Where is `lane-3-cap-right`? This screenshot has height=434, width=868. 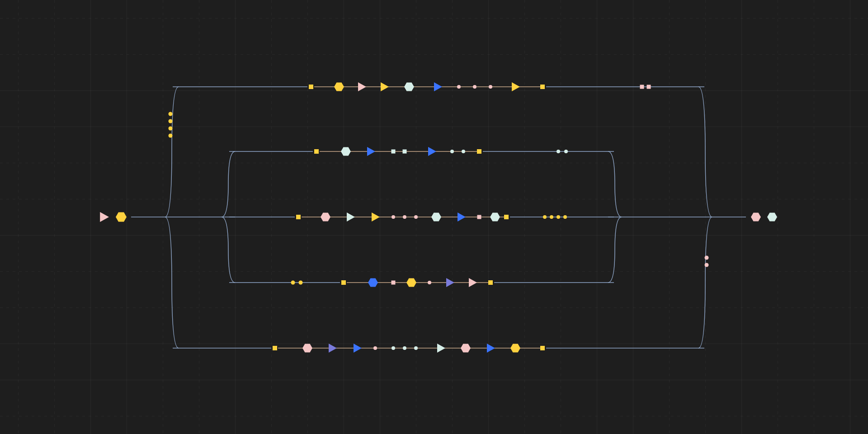
lane-3-cap-right is located at coordinates (491, 283).